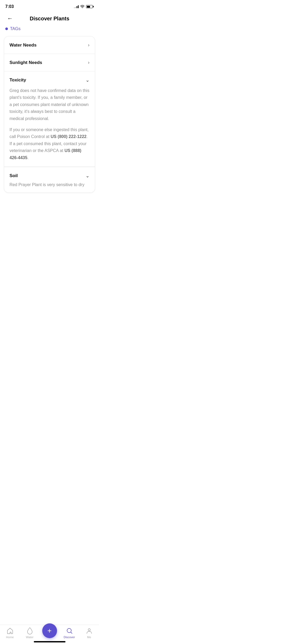 The image size is (297, 644). Describe the element at coordinates (82, 7) in the screenshot. I see `wifi-icon` at that location.